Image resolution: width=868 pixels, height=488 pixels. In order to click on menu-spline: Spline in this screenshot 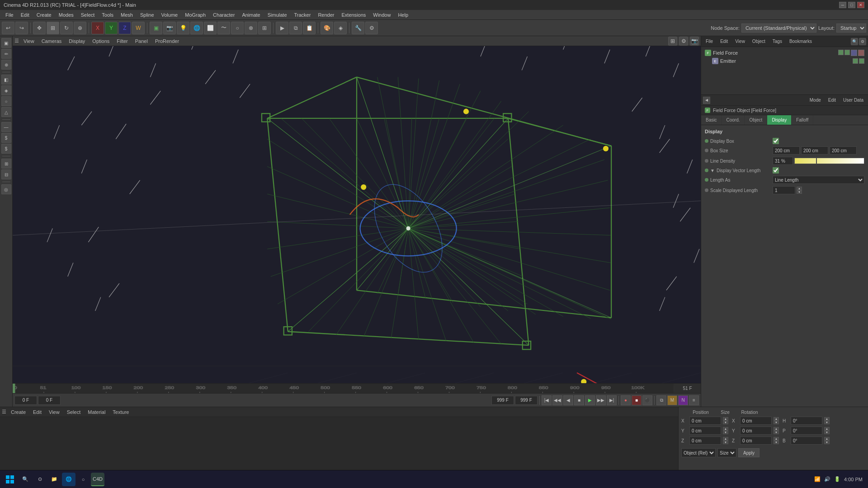, I will do `click(147, 15)`.